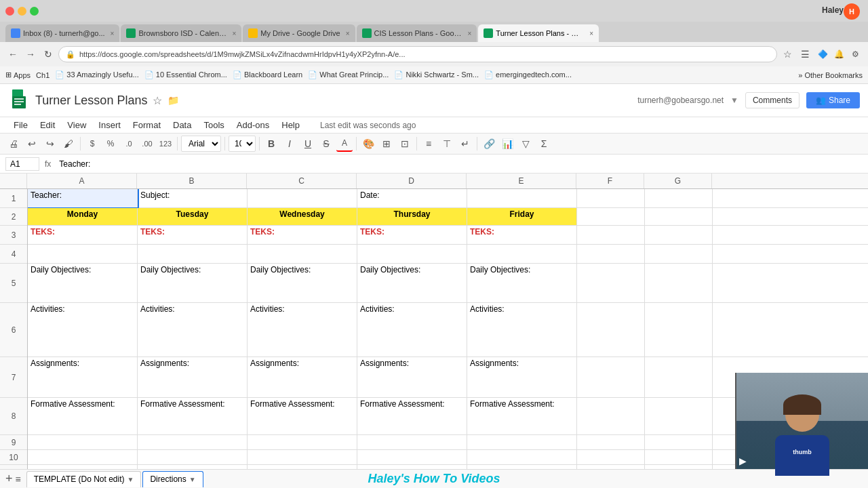  What do you see at coordinates (62, 33) in the screenshot?
I see `tab-inbox: Inbox (8) - turnerh@go... ×` at bounding box center [62, 33].